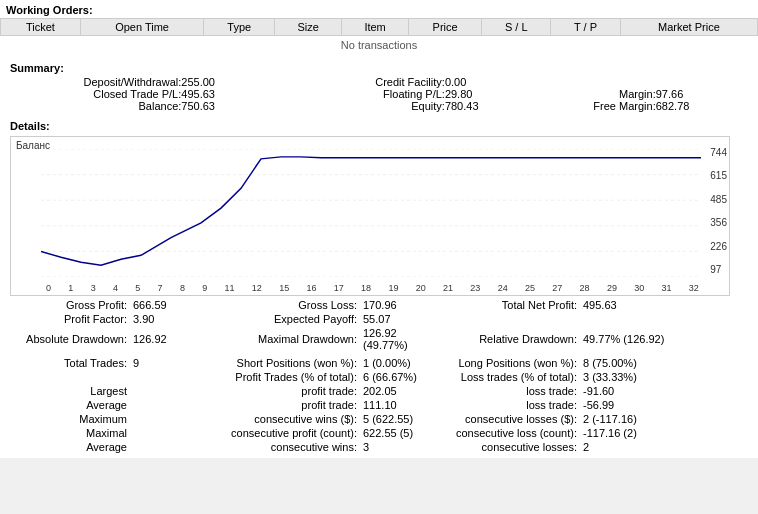 This screenshot has width=758, height=514. I want to click on avg-consec-losses-value: 2, so click(664, 447).